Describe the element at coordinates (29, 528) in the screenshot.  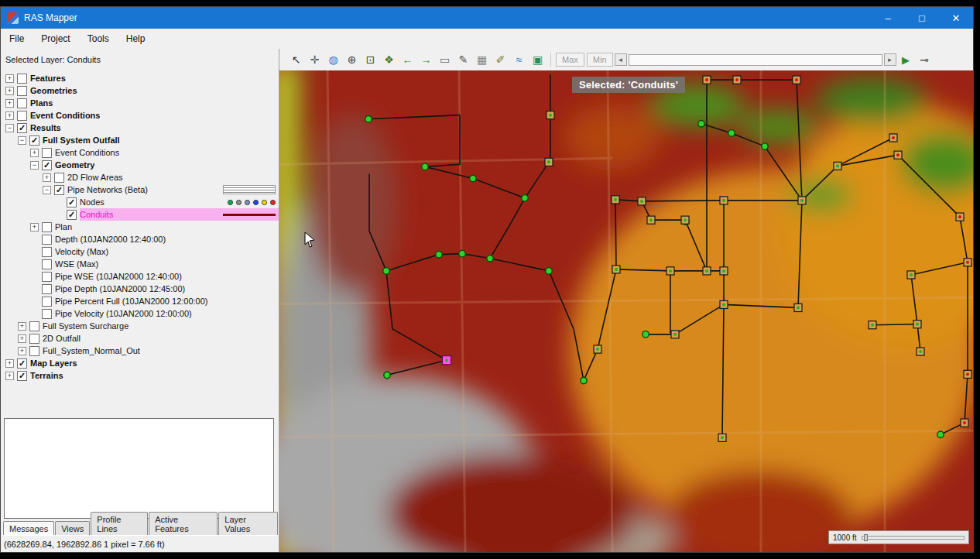
I see `tab-messages: Messages` at that location.